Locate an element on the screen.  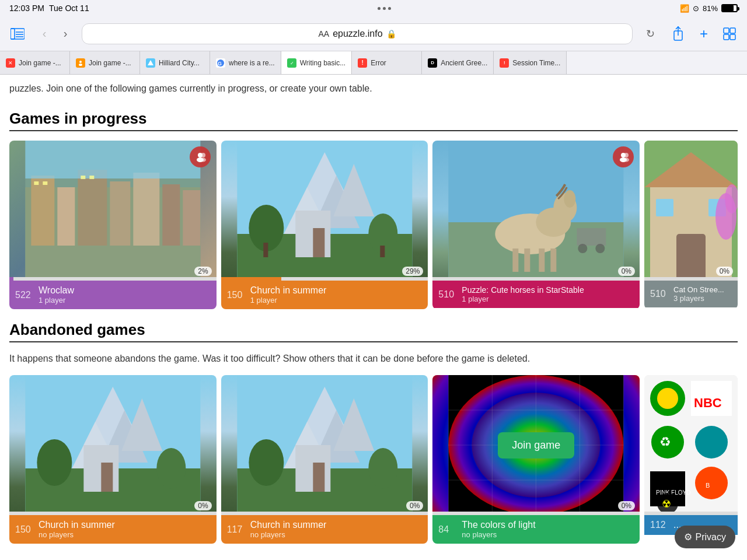
reload-button: ↻ is located at coordinates (650, 34).